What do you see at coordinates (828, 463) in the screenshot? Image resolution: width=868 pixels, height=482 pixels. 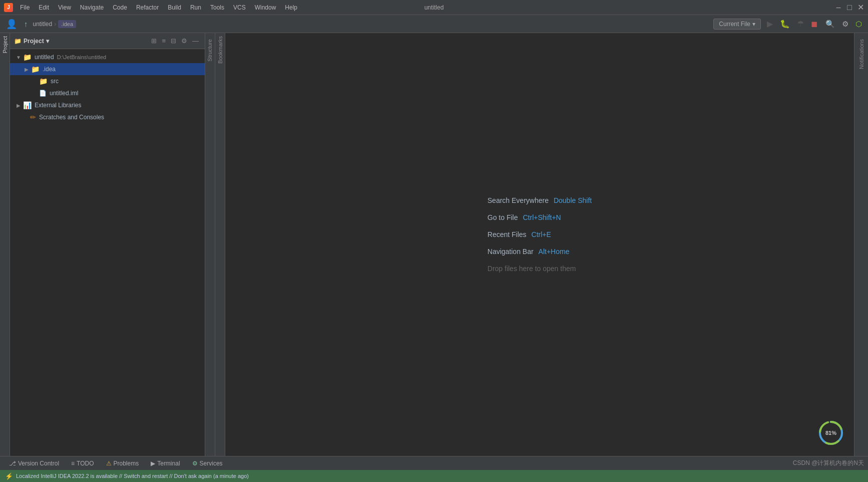 I see `bottom-right-text: CSDN @计算机内卷的N天` at bounding box center [828, 463].